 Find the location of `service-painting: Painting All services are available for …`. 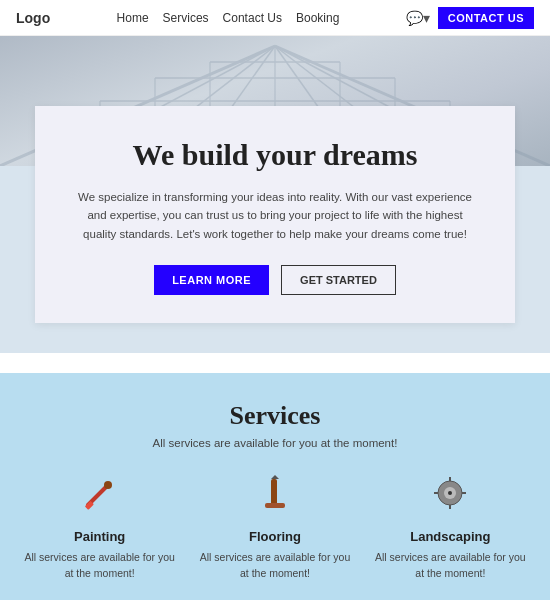

service-painting: Painting All services are available for … is located at coordinates (100, 528).